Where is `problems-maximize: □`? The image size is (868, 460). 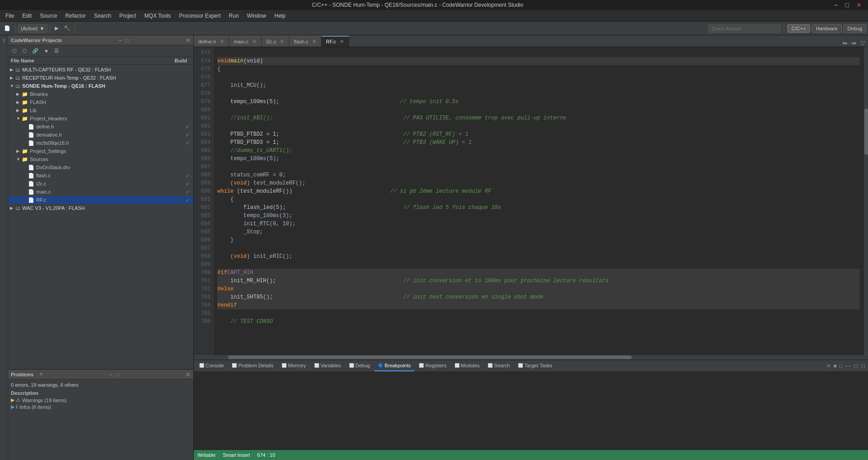
problems-maximize: □ is located at coordinates (118, 375).